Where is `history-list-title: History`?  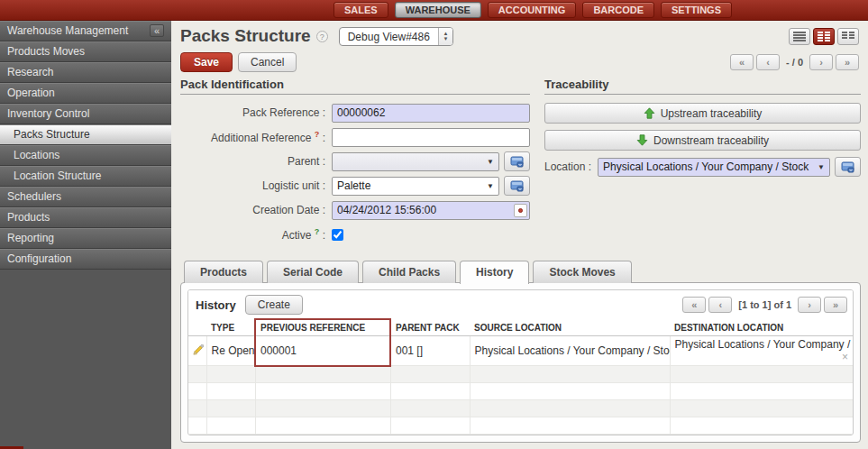
history-list-title: History is located at coordinates (216, 305).